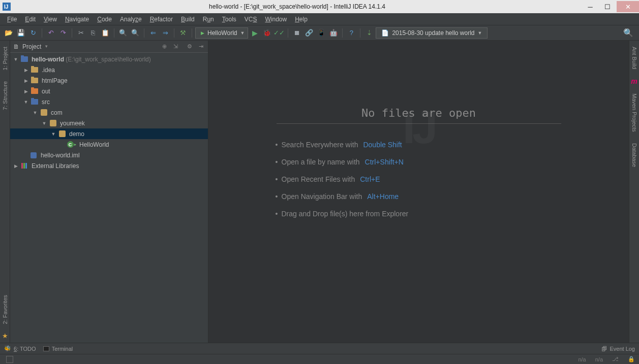 The height and width of the screenshot is (364, 639). What do you see at coordinates (229, 19) in the screenshot?
I see `menu-tools: Tools` at bounding box center [229, 19].